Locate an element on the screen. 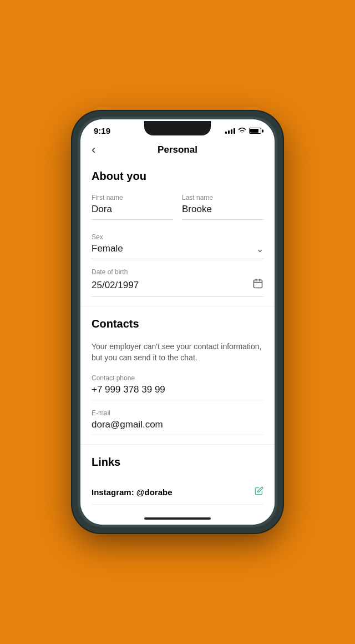 Image resolution: width=355 pixels, height=644 pixels. contacts-section-title: Contacts is located at coordinates (178, 324).